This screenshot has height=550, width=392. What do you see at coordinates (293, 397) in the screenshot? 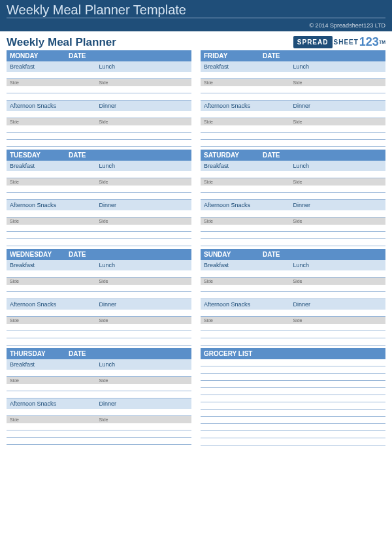
I see `grocery-block: GROCERY LIST` at bounding box center [293, 397].